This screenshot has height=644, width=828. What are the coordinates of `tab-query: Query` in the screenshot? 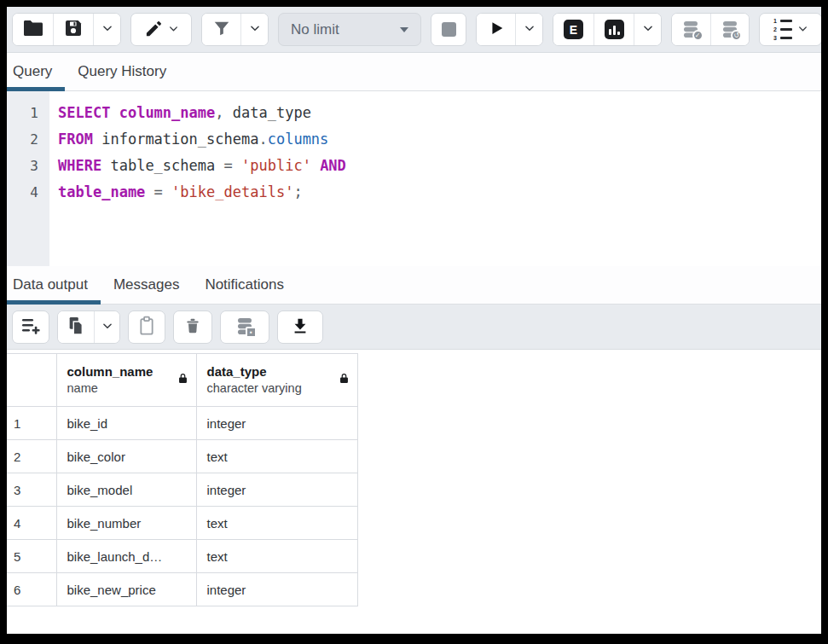 It's located at (36, 72).